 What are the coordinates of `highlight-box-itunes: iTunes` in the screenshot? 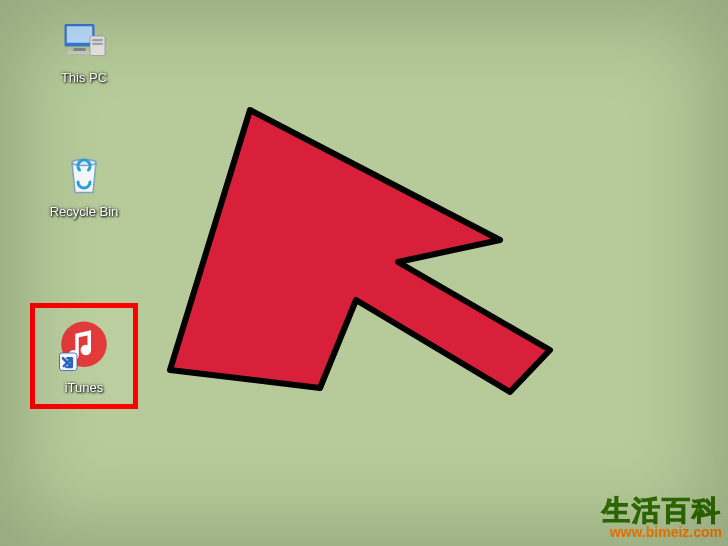 It's located at (84, 356).